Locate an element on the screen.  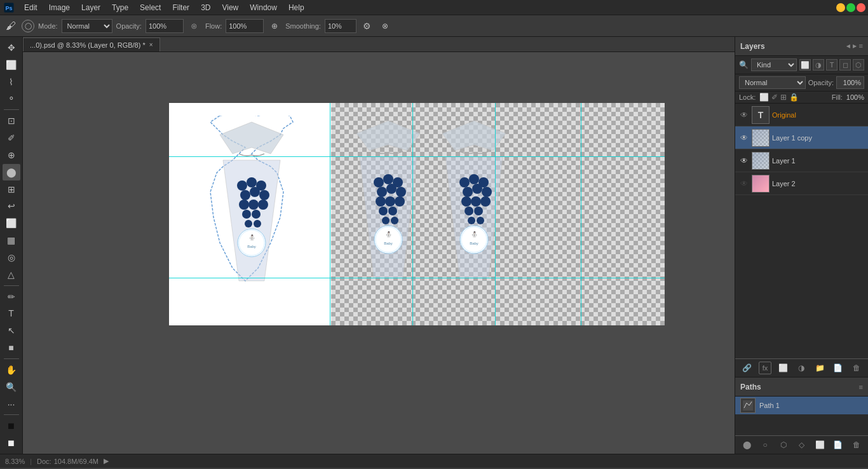
delete-path-icon: 🗑 is located at coordinates (857, 445).